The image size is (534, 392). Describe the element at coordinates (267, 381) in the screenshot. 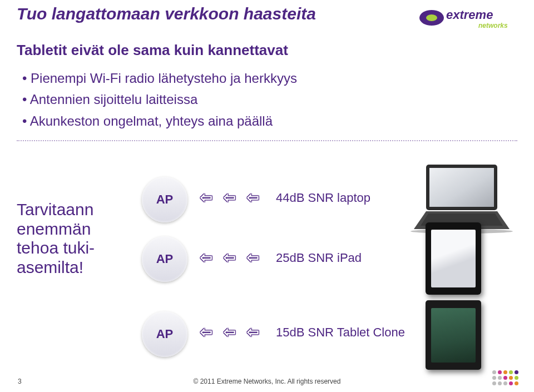

I see `copyright-text: © 2011 Extreme Networks, Inc. All rights…` at that location.